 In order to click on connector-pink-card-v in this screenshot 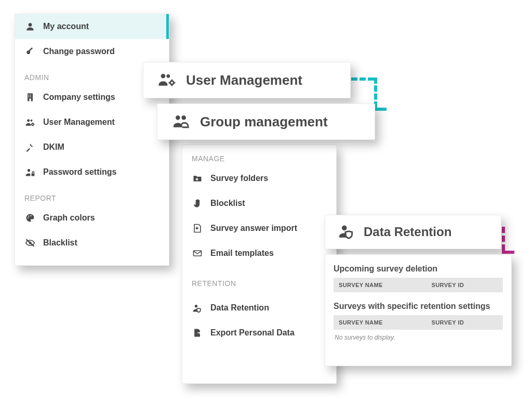, I will do `click(503, 239)`.